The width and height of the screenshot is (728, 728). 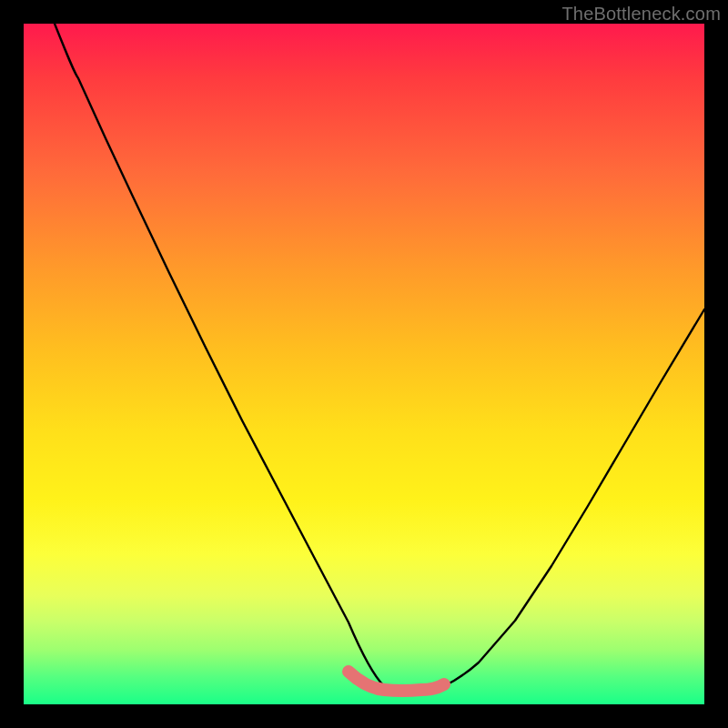 I want to click on optimum-trough, so click(x=397, y=681).